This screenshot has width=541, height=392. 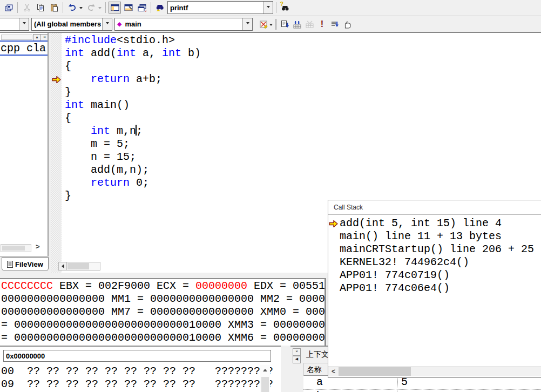 I want to click on call-stack-hscrollbar-thumb, so click(x=375, y=371).